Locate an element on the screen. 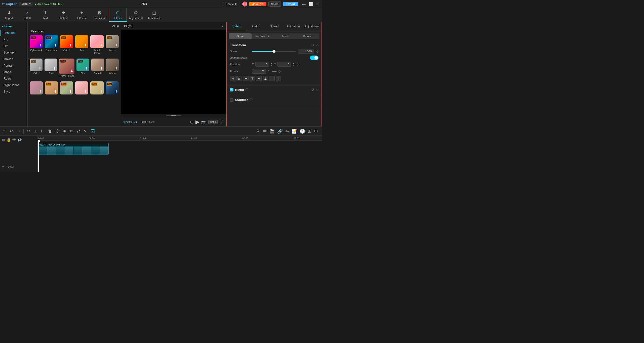 The width and height of the screenshot is (644, 343). toolbar-transitions: ⊠ Transitions is located at coordinates (100, 15).